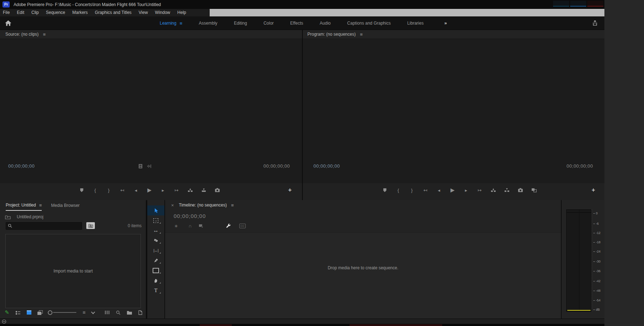 The image size is (644, 326). What do you see at coordinates (156, 230) in the screenshot?
I see `ripple-edit-tool: ↔` at bounding box center [156, 230].